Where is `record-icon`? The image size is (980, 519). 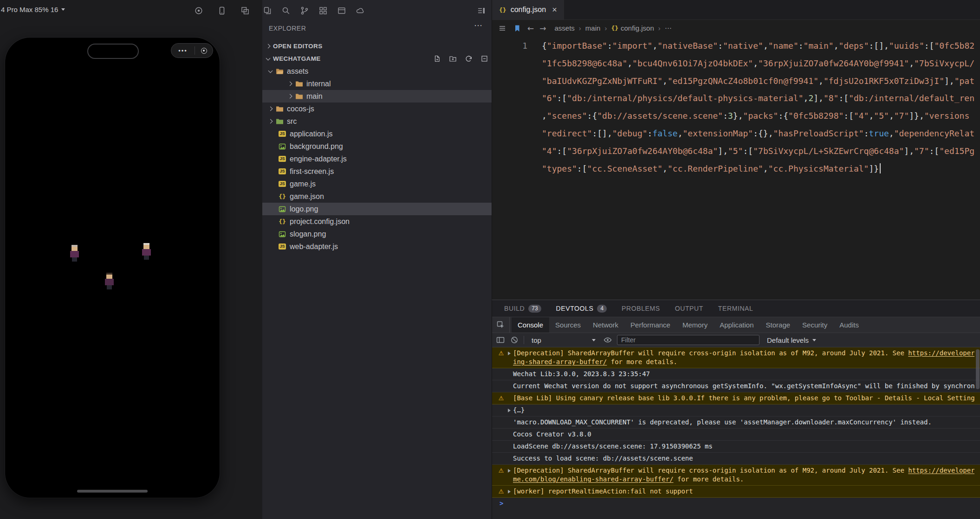 record-icon is located at coordinates (199, 11).